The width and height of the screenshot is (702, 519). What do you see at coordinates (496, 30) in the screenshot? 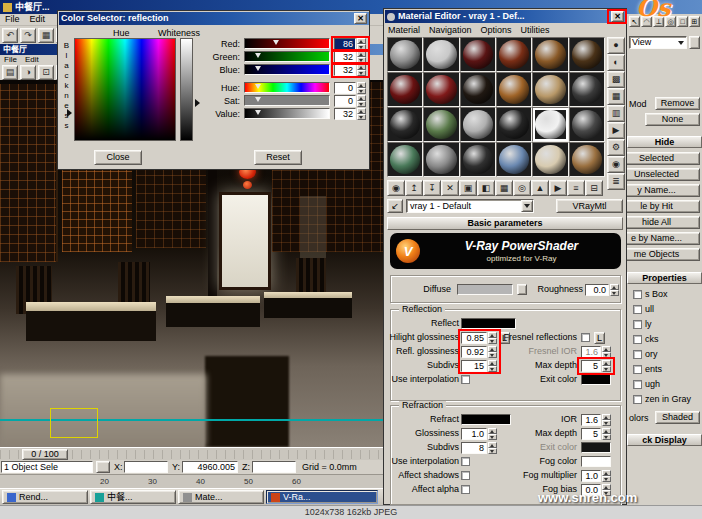
I see `menu-options: Options` at bounding box center [496, 30].